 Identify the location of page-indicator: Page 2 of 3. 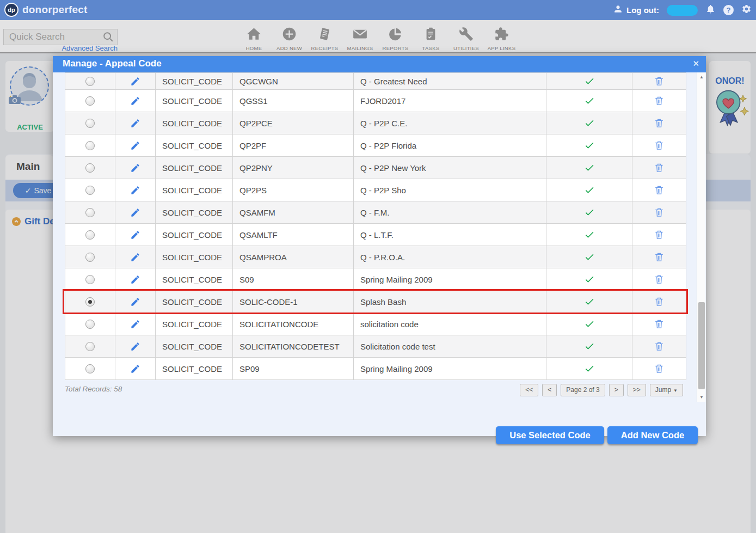
(582, 390).